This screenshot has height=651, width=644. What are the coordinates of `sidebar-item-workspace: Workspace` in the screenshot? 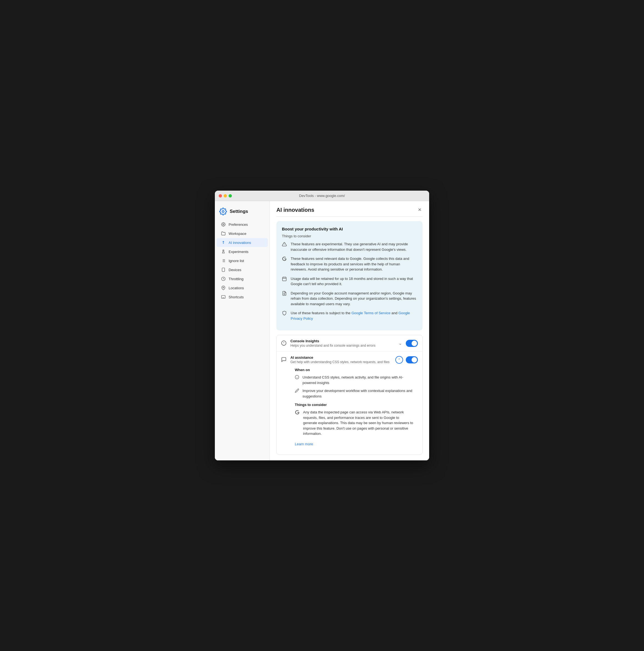 It's located at (242, 234).